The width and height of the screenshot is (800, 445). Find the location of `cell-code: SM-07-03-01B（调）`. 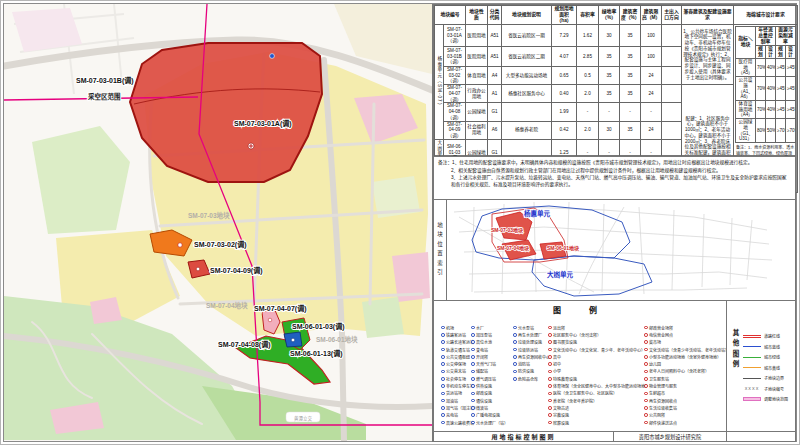

cell-code: SM-07-03-01B（调） is located at coordinates (455, 56).